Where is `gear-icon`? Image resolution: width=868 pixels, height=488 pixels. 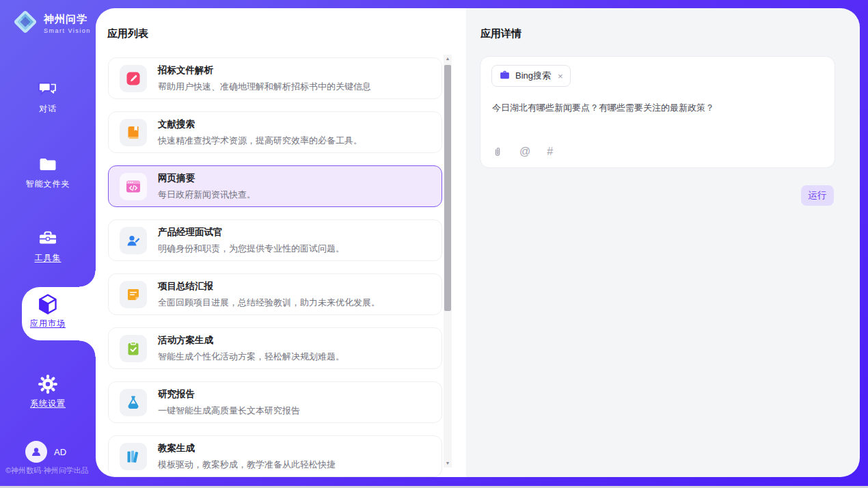 gear-icon is located at coordinates (48, 383).